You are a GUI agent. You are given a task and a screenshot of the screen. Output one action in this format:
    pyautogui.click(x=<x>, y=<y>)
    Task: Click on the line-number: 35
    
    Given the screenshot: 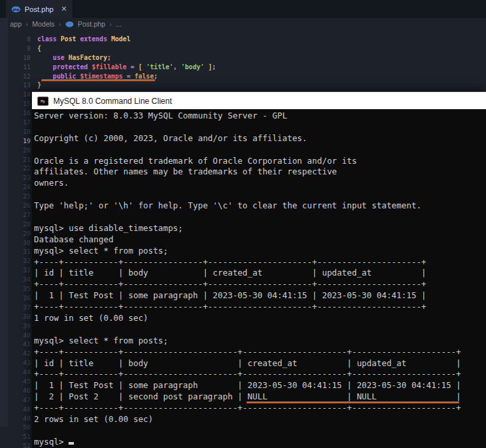 What is the action you would take?
    pyautogui.click(x=15, y=289)
    